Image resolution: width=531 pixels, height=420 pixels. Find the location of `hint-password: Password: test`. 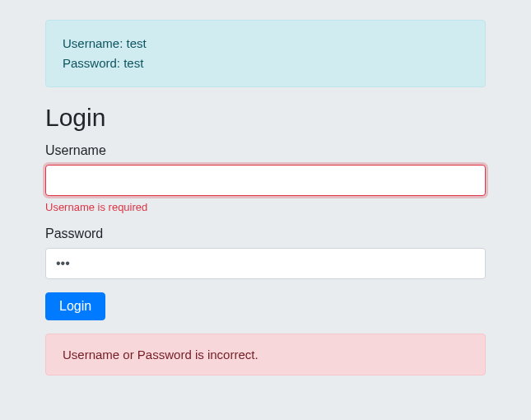

hint-password: Password: test is located at coordinates (265, 63).